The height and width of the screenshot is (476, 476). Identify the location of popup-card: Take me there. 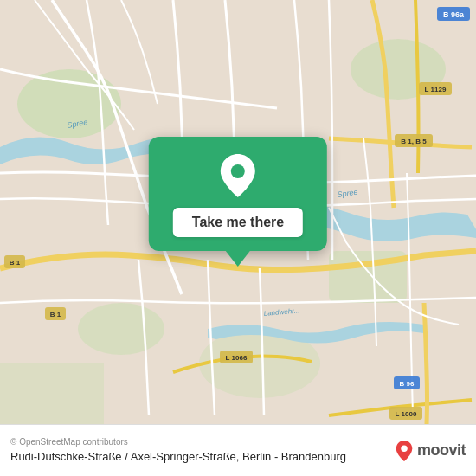
(238, 194).